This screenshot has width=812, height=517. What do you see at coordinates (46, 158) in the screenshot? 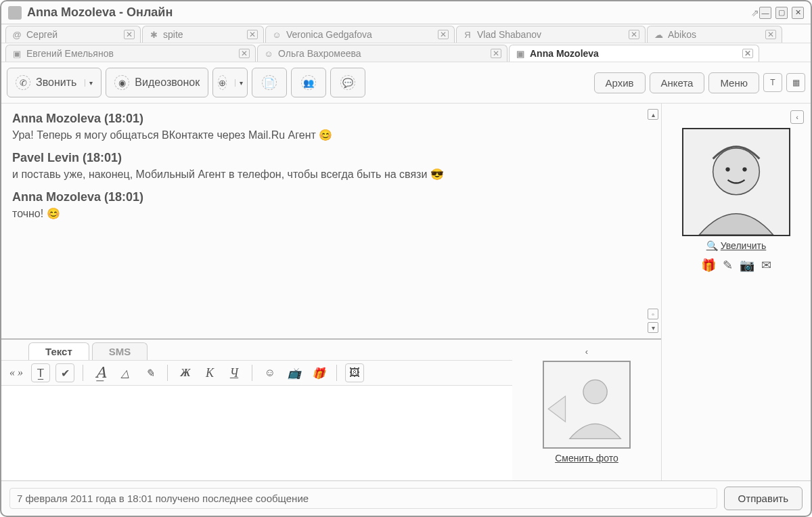
I see `message-author: Pavel Levin` at bounding box center [46, 158].